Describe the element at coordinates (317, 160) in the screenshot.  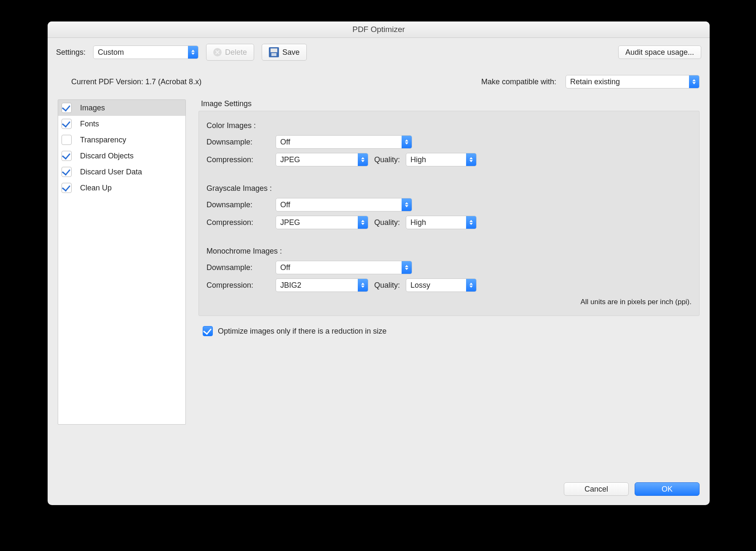
I see `color-compression-value: JPEG` at that location.